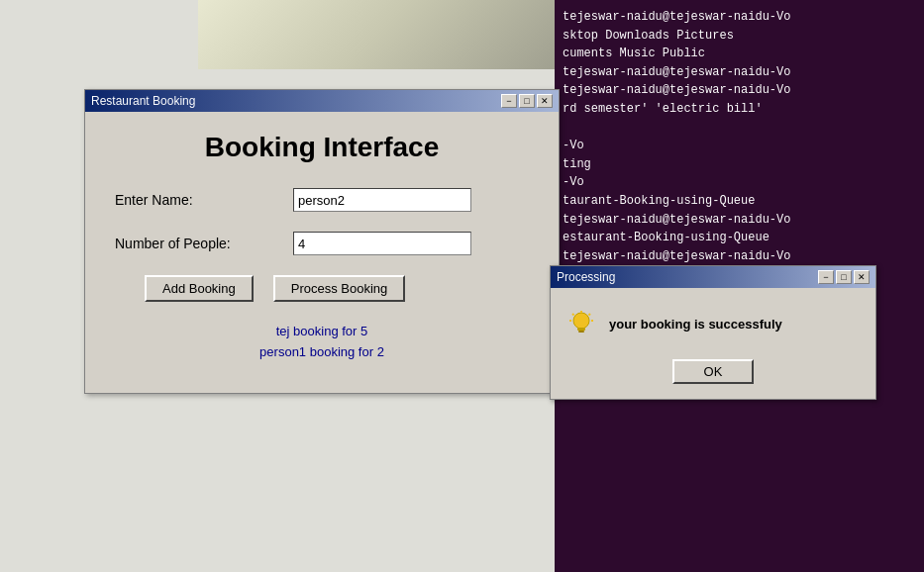 This screenshot has height=572, width=924. Describe the element at coordinates (862, 277) in the screenshot. I see `dialog-close-button: ✕` at that location.